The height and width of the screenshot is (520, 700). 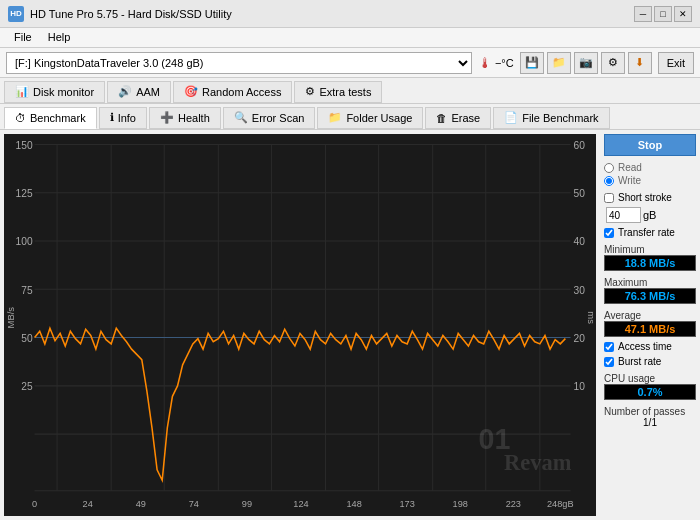 What do you see at coordinates (650, 329) in the screenshot?
I see `average-value: 47.1 MB/s` at bounding box center [650, 329].